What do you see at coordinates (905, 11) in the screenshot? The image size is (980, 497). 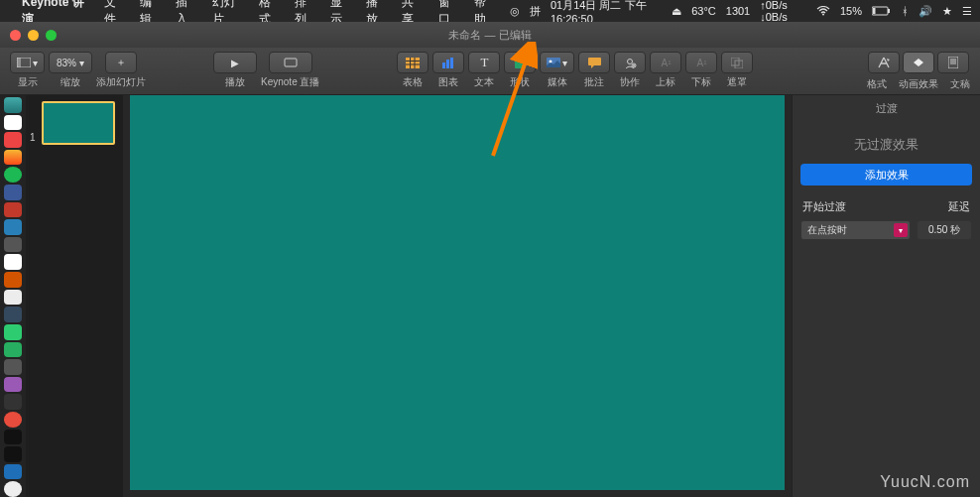 I see `bluetooth-icon: ᚼ` at bounding box center [905, 11].